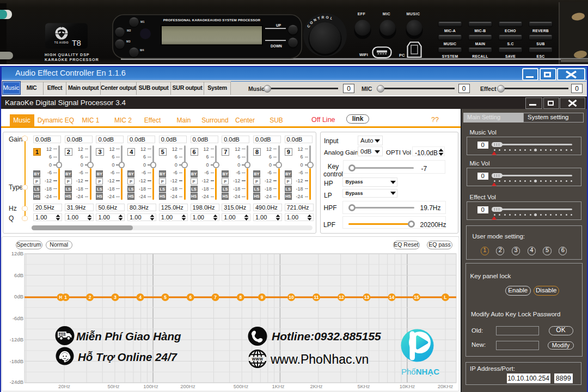 This screenshot has width=588, height=392. What do you see at coordinates (480, 30) in the screenshot?
I see `svg-text: MIC-B` at bounding box center [480, 30].